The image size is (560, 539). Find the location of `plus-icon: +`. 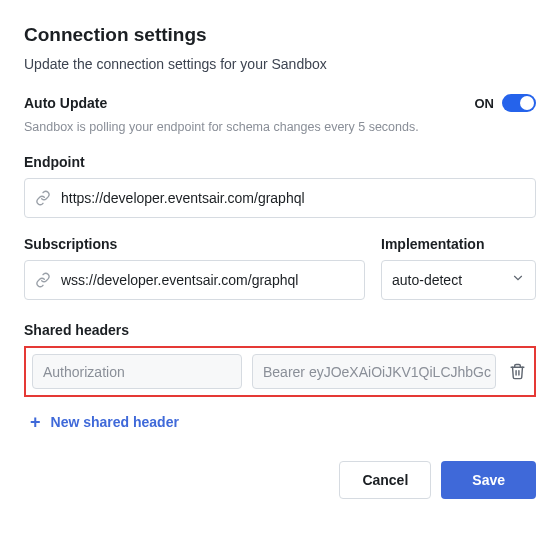

plus-icon: + is located at coordinates (36, 422).